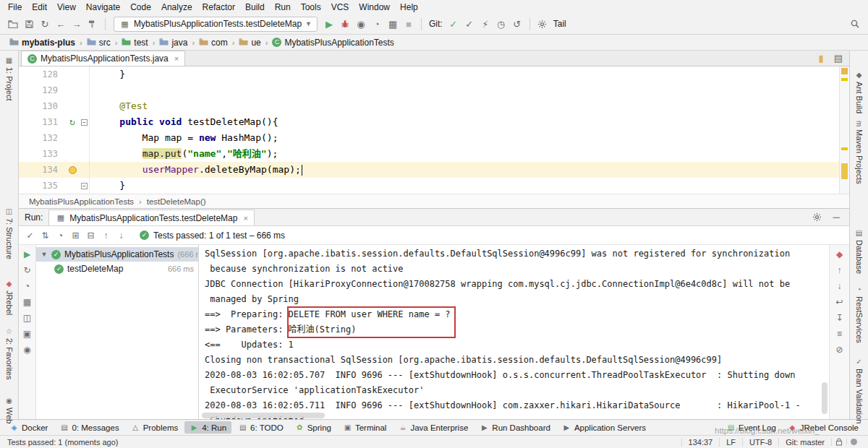 This screenshot has width=868, height=448. I want to click on inspection-widget-icon: ▮, so click(821, 59).